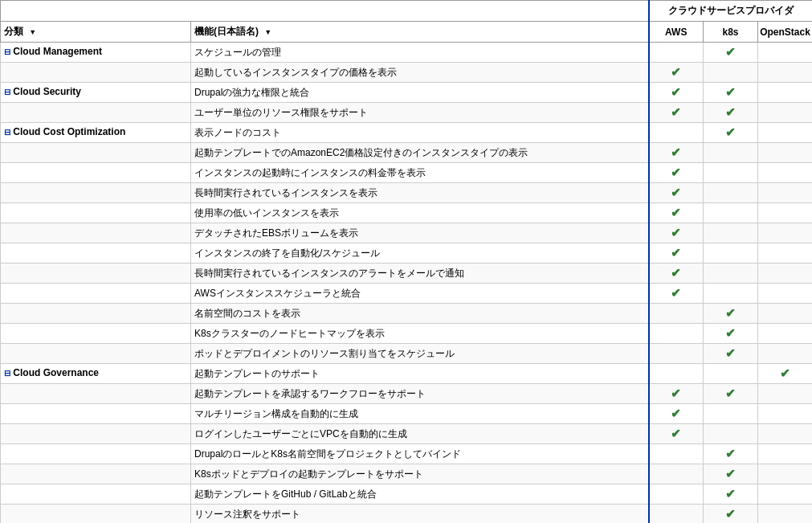 The width and height of the screenshot is (812, 523). Describe the element at coordinates (14, 31) in the screenshot. I see `category-label: 分類` at that location.